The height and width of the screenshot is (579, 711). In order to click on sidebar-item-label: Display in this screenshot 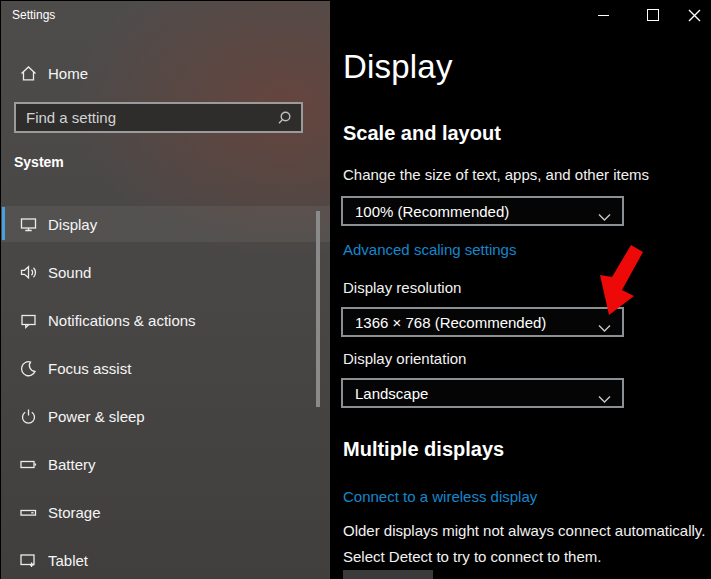, I will do `click(72, 224)`.